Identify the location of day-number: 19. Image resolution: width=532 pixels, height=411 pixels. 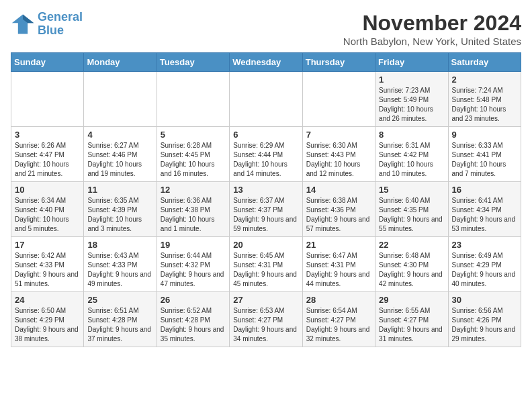
(193, 244).